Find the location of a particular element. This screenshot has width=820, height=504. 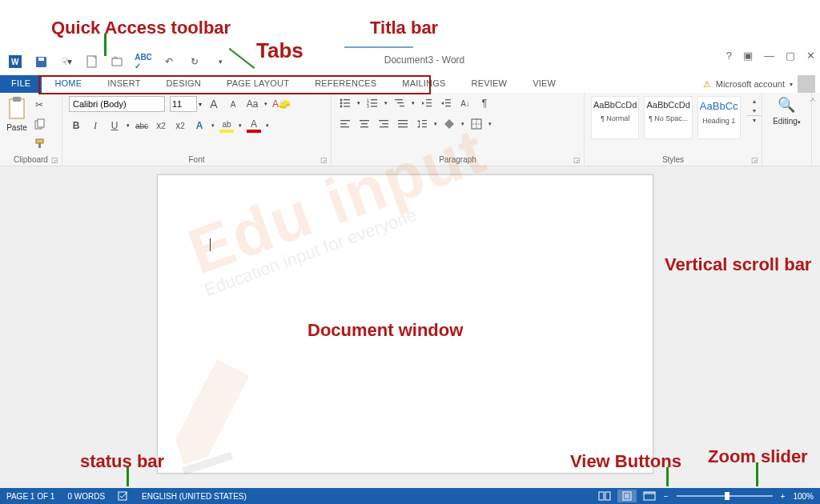

qat-customize-icon: ▾ is located at coordinates (220, 62).